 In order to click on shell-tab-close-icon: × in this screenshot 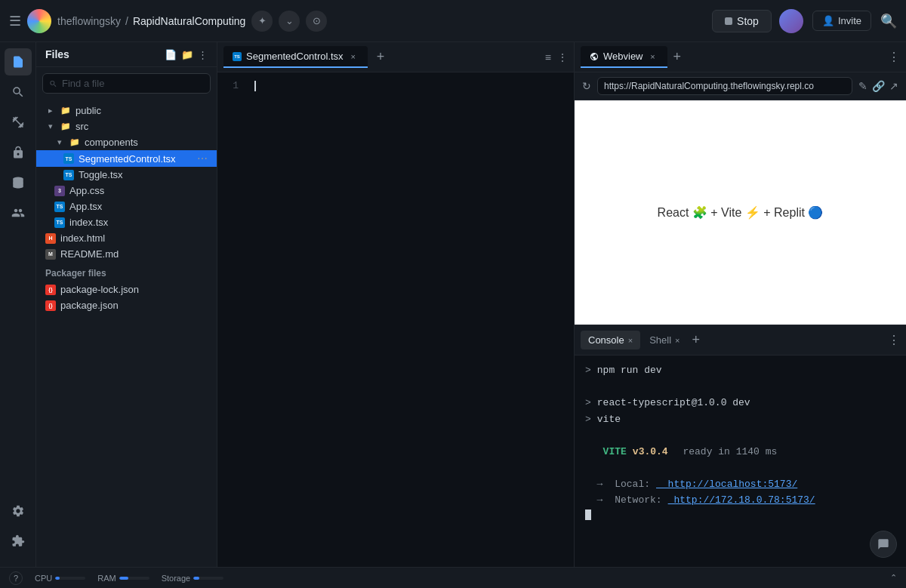, I will do `click(677, 340)`.